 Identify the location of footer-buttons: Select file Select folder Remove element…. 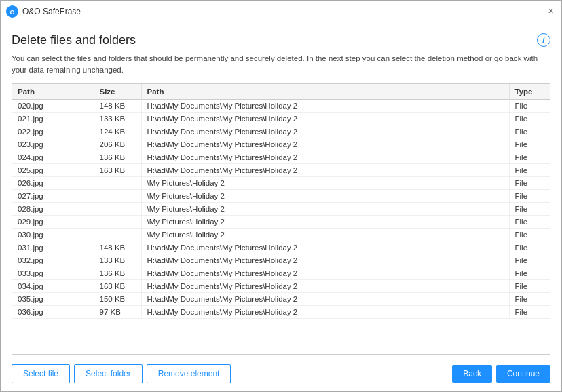
(281, 374).